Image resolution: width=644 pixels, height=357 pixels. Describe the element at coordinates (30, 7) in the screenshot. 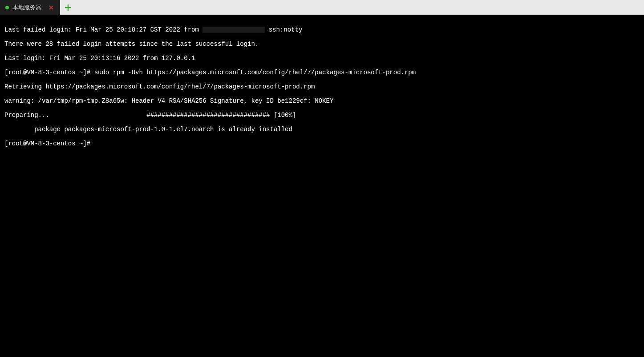

I see `tab-local-server: 本地服务器 ✕` at that location.